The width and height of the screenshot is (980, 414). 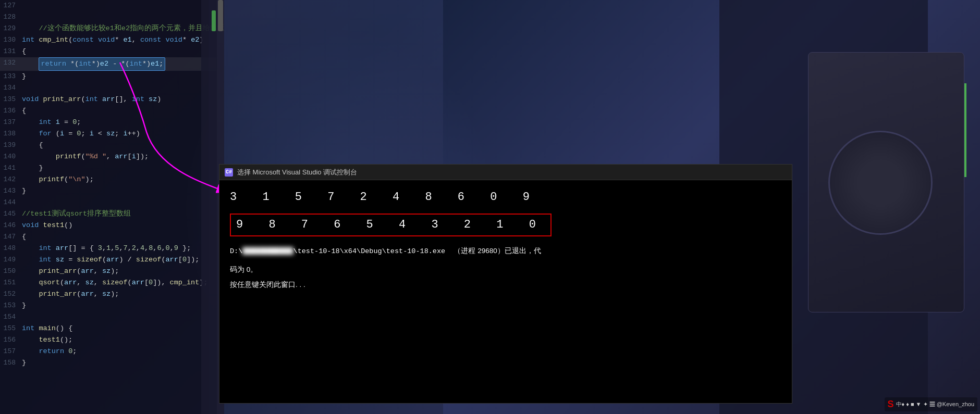 I want to click on active-area-indicator, so click(x=965, y=130).